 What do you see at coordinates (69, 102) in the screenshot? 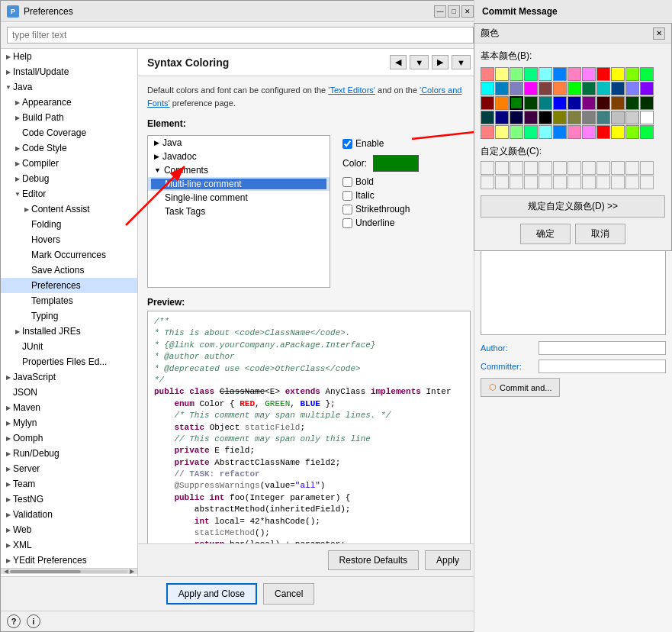
I see `sidebar-item-appearance: ▶ Appearance` at bounding box center [69, 102].